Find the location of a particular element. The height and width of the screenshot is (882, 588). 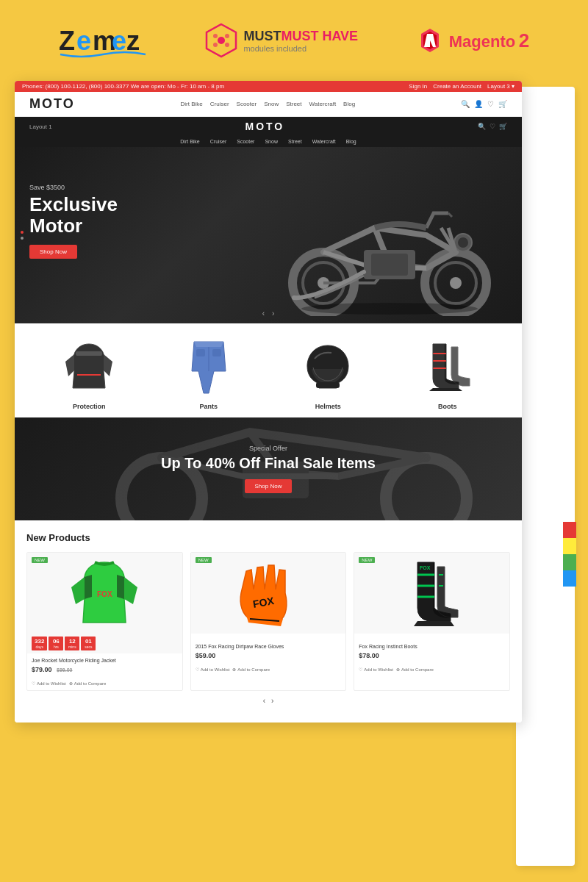

special-offer-section: Special Offer Up To 40% Off Final Sale I… is located at coordinates (268, 469).